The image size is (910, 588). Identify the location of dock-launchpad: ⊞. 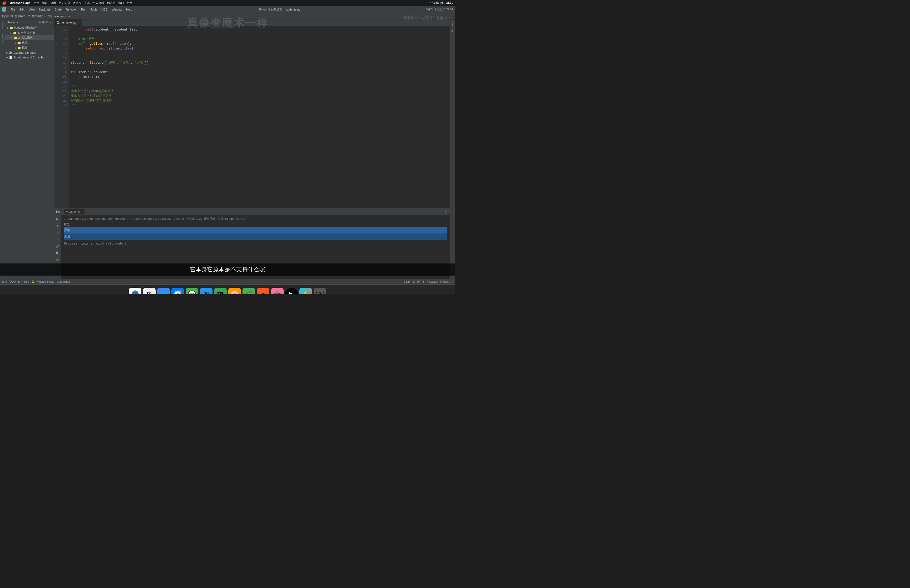
(149, 291).